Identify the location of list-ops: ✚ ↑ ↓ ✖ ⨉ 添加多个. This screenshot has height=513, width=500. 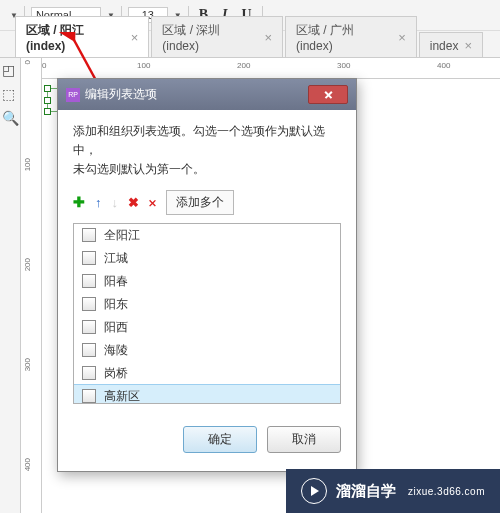
(207, 202).